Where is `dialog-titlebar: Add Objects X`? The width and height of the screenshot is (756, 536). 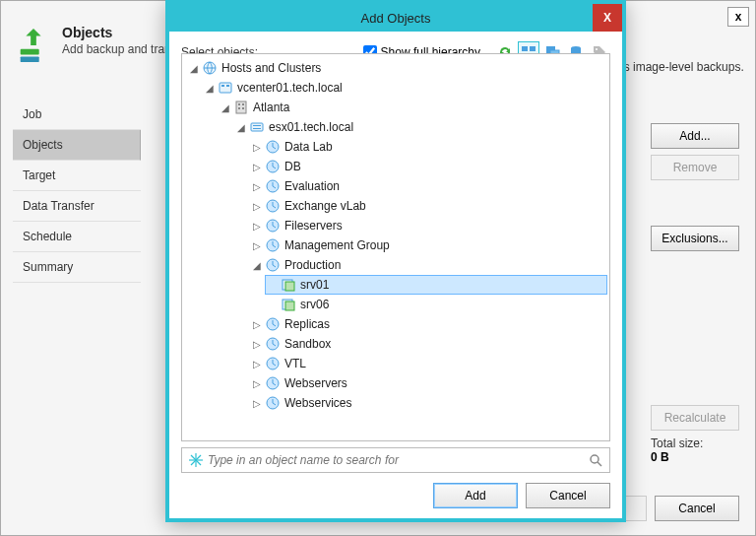 dialog-titlebar: Add Objects X is located at coordinates (396, 18).